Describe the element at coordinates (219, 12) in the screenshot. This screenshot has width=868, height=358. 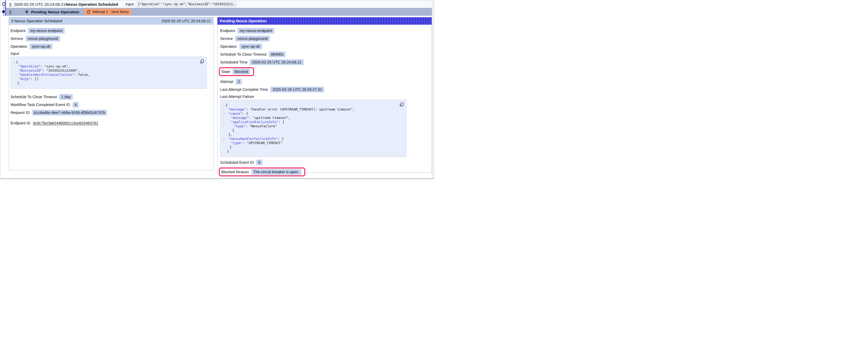
I see `event-row-pending: 5 Pending Nexus Operation Attempt 2 · Ne…` at that location.